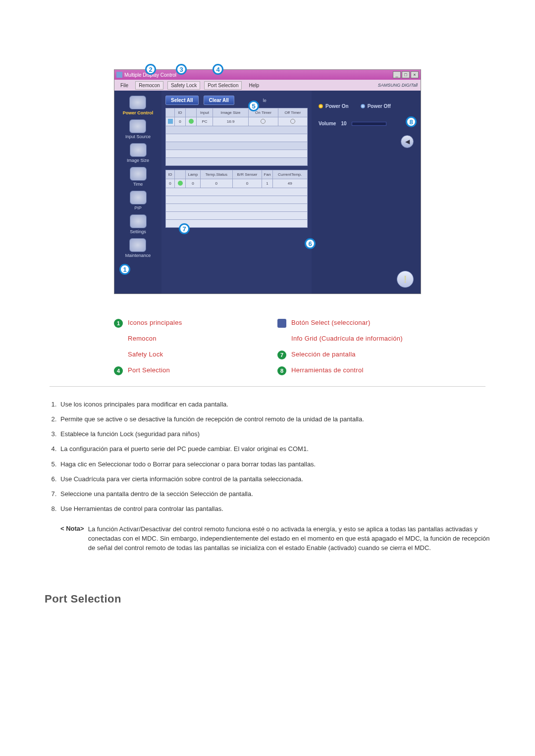 The image size is (535, 756). What do you see at coordinates (186, 323) in the screenshot?
I see `legend-row: 1 Iconos principales` at bounding box center [186, 323].